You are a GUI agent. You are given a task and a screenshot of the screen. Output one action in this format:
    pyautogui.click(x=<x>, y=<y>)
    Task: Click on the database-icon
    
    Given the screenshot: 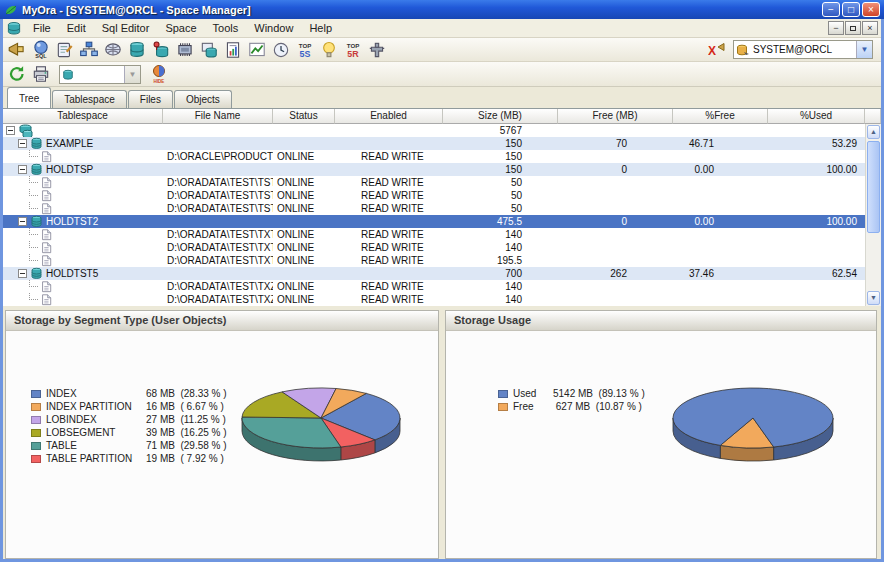 What is the action you would take?
    pyautogui.click(x=137, y=50)
    